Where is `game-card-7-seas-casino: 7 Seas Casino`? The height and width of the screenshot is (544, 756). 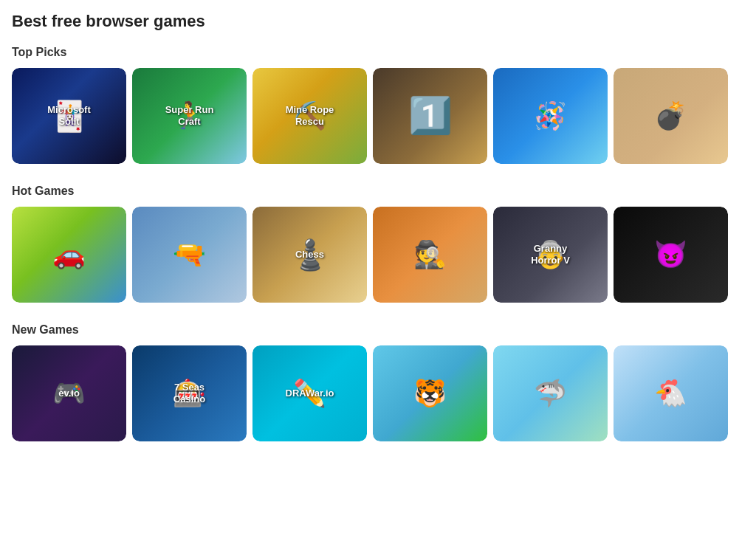
game-card-7-seas-casino: 7 Seas Casino is located at coordinates (189, 393).